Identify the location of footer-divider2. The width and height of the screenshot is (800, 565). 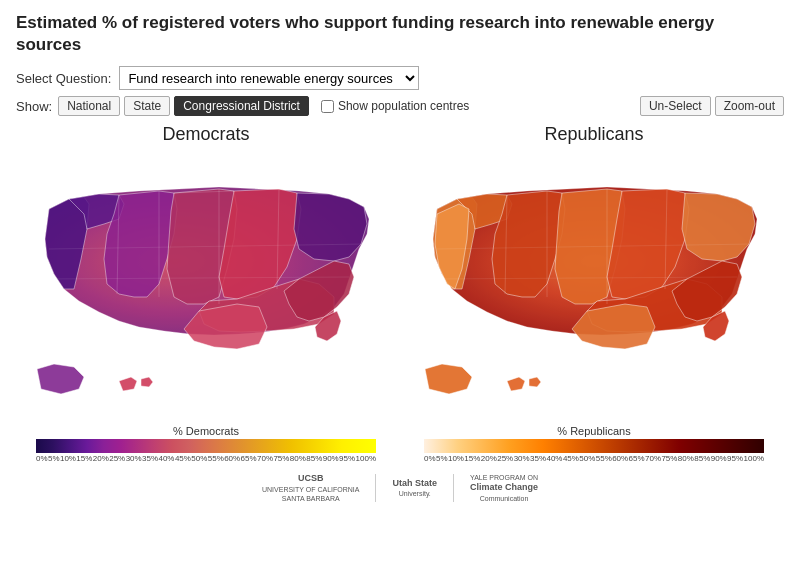
(454, 488).